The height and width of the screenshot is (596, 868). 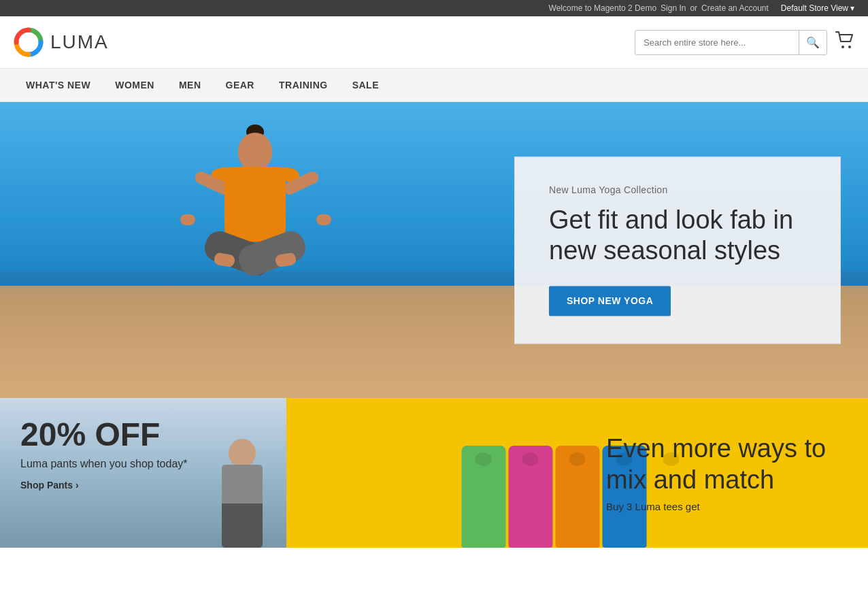 What do you see at coordinates (240, 85) in the screenshot?
I see `nav-item-gear: Gear` at bounding box center [240, 85].